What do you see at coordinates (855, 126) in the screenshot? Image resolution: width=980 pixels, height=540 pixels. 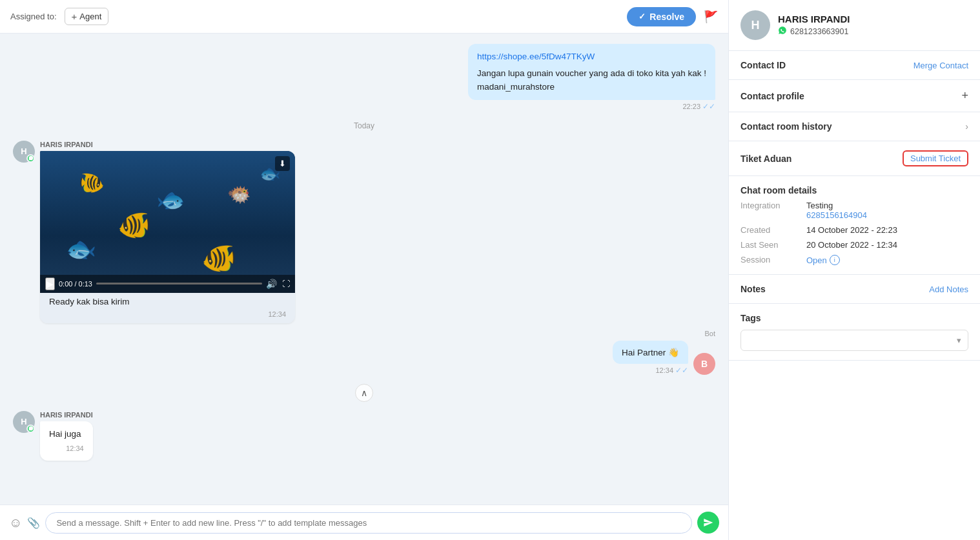 I see `contact-room-history-section: Contact room history ›` at bounding box center [855, 126].